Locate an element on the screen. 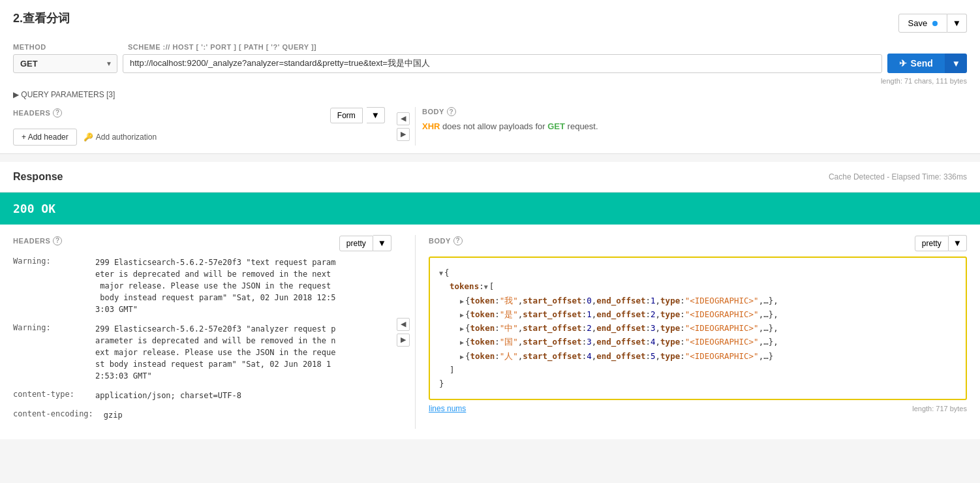  send-icon: ✈ is located at coordinates (903, 63).